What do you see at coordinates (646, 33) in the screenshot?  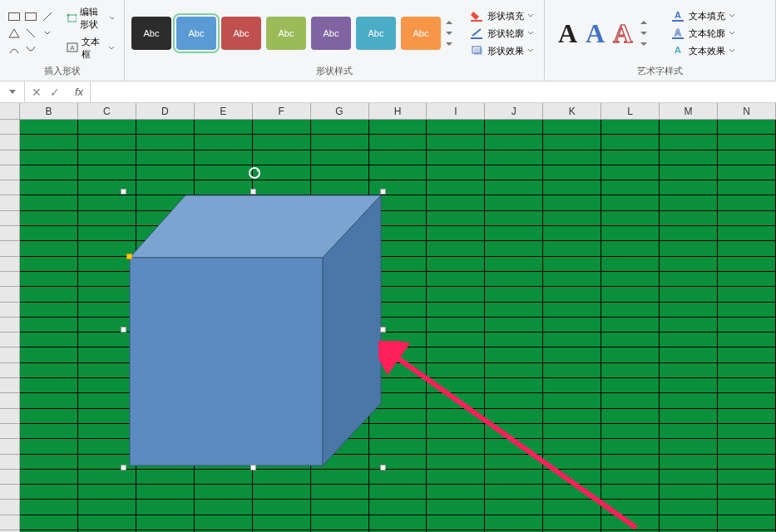 I see `wordart-gallery-expand` at bounding box center [646, 33].